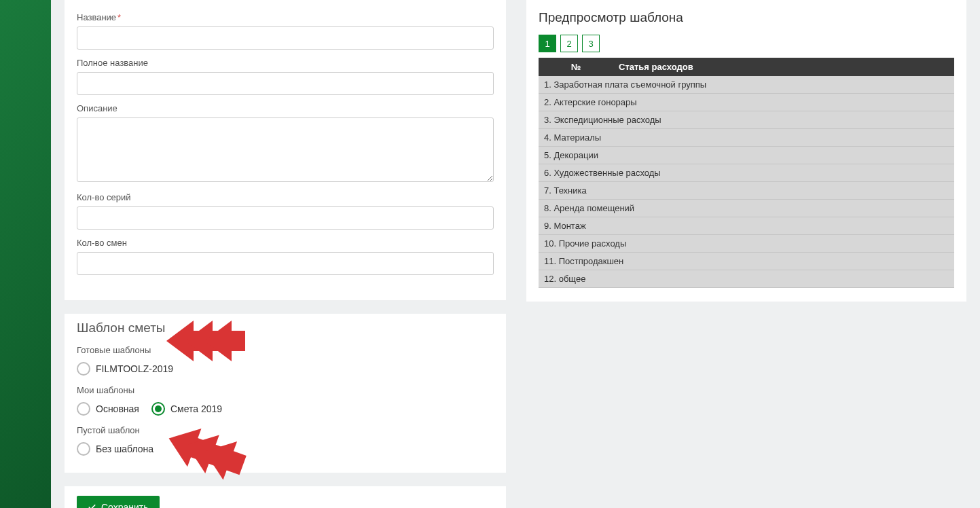  What do you see at coordinates (746, 156) in the screenshot?
I see `expense-item: 5. Декорации` at bounding box center [746, 156].